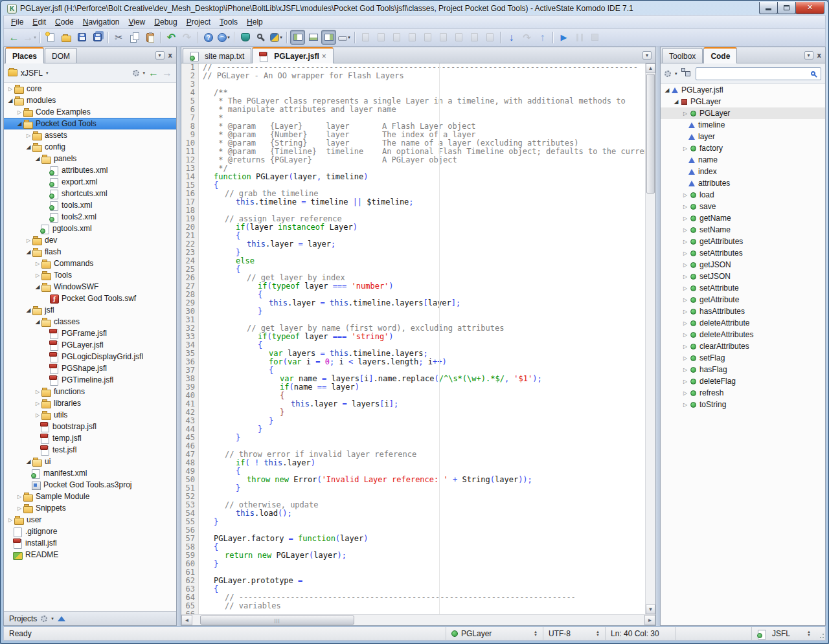 The height and width of the screenshot is (644, 829). What do you see at coordinates (137, 22) in the screenshot?
I see `menu-view: View` at bounding box center [137, 22].